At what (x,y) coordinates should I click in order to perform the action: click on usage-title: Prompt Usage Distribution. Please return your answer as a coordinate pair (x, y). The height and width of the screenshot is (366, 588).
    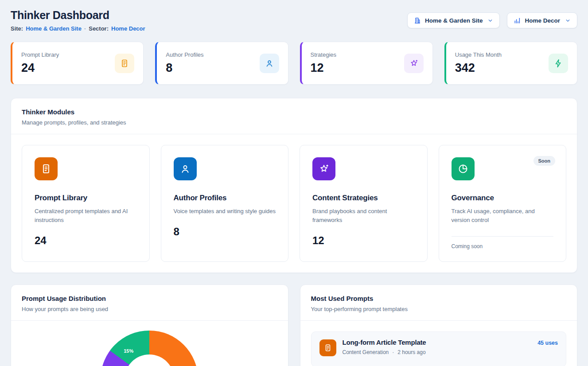
    Looking at the image, I should click on (150, 299).